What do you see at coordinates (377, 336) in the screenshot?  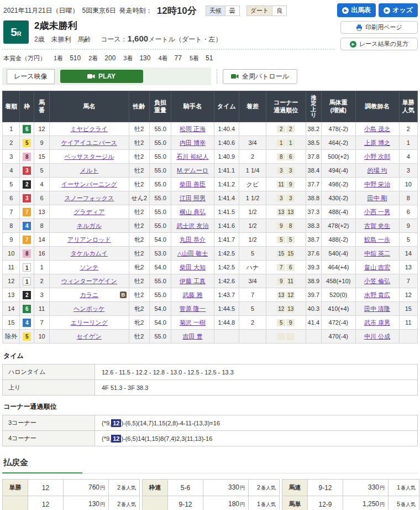 I see `trainer-link: 中川 公成` at bounding box center [377, 336].